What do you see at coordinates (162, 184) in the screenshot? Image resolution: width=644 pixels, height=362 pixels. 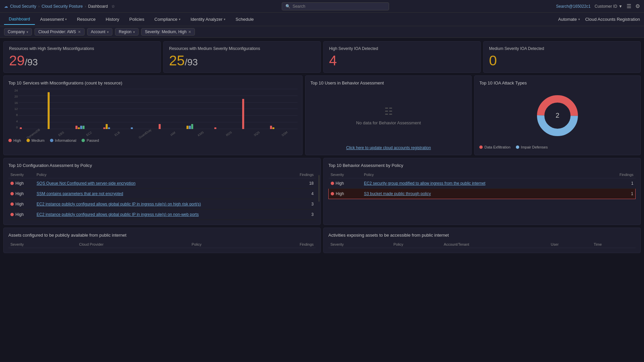 I see `table-row: High SQS Queue Not Configured with serve…` at bounding box center [162, 184].